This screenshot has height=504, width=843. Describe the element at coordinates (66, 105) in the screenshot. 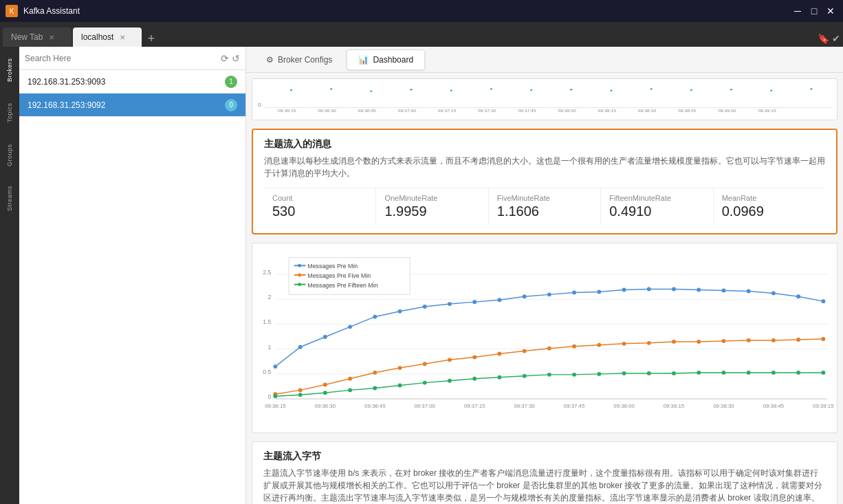

I see `broker-address-1: 192.168.31.253:9092` at that location.